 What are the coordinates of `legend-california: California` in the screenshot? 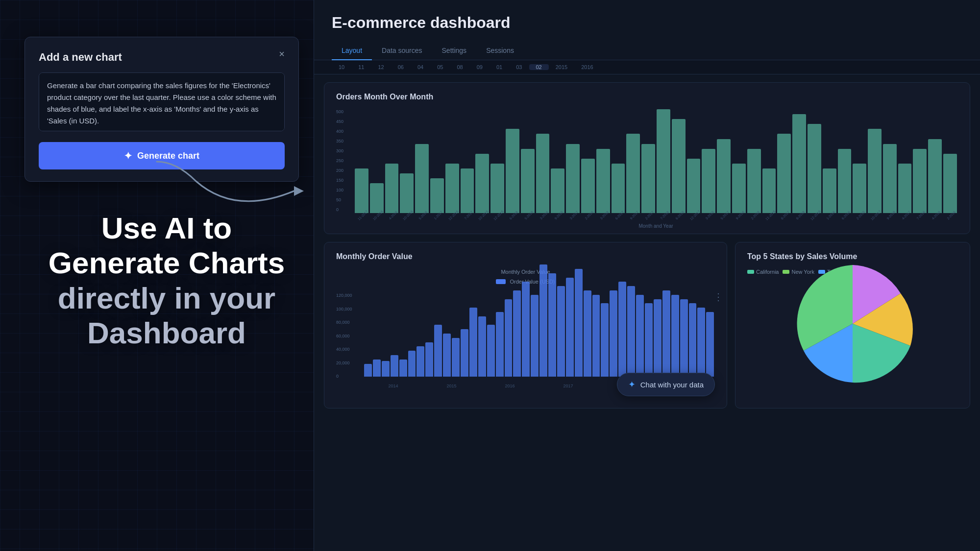 It's located at (763, 272).